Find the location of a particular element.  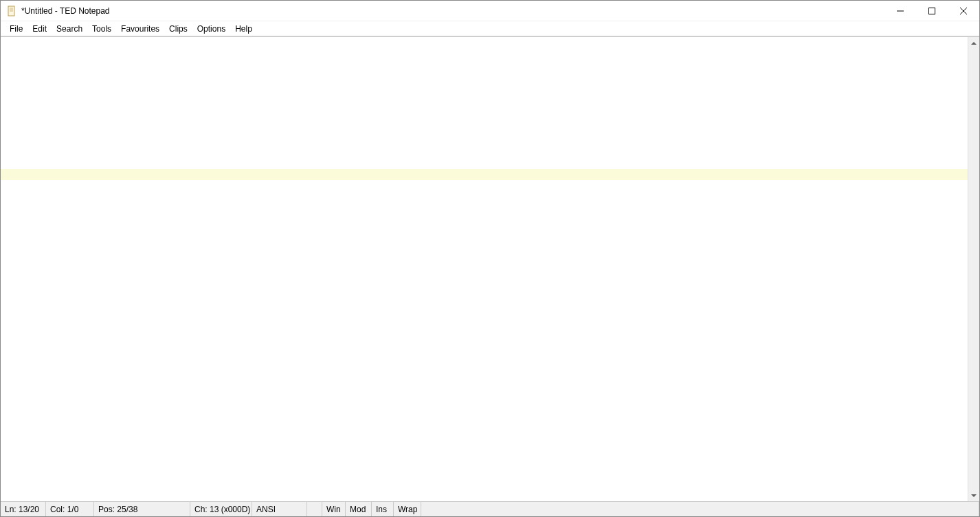

status-wrap: Wrap is located at coordinates (408, 509).